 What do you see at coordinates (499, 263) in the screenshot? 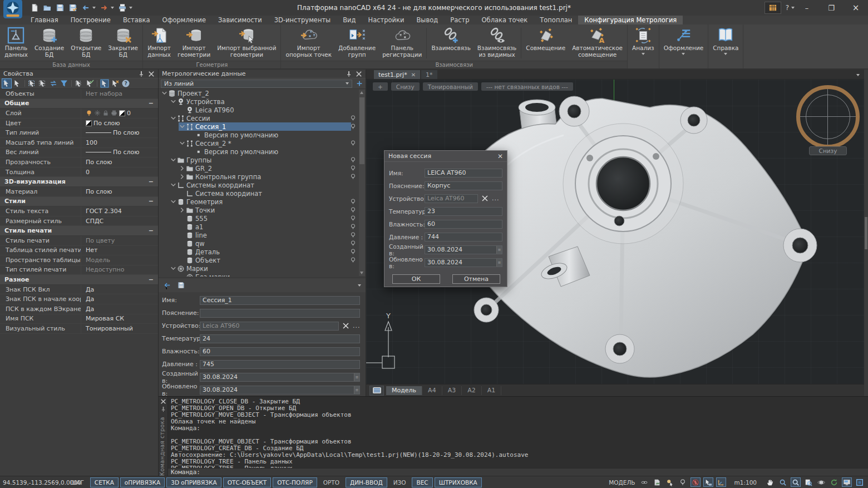
I see `spinner-button: ≡` at bounding box center [499, 263].